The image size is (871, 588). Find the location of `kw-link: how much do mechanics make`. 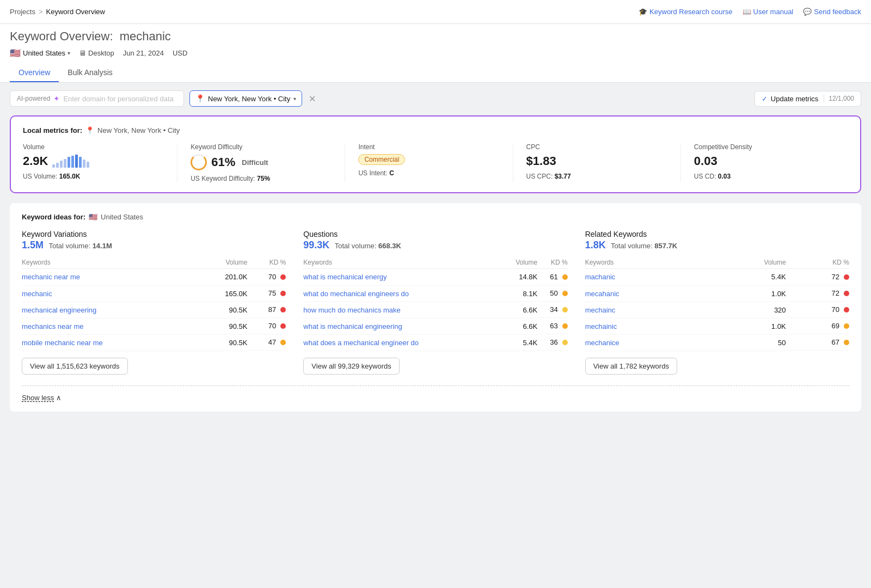

kw-link: how much do mechanics make is located at coordinates (352, 310).